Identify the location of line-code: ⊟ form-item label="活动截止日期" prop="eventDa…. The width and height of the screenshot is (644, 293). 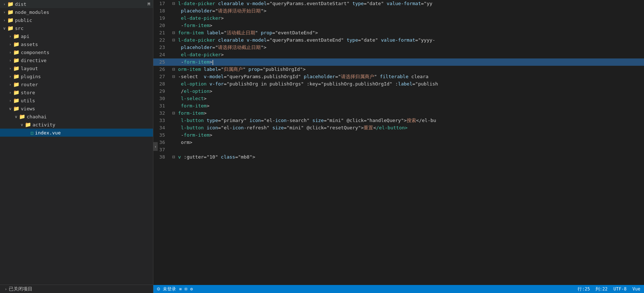
(407, 33).